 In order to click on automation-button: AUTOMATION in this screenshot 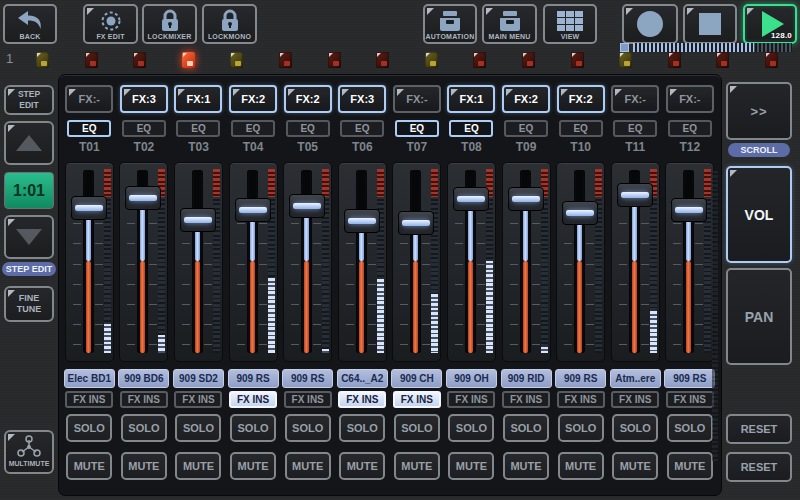, I will do `click(450, 24)`.